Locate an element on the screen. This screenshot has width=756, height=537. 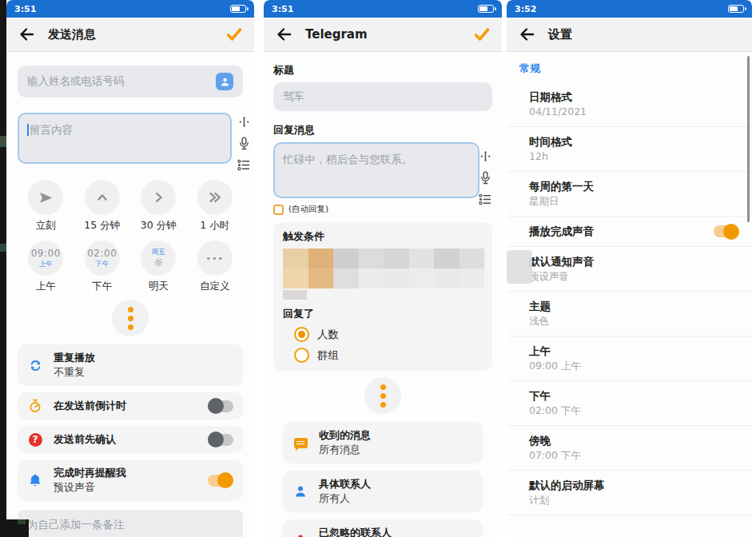
quick-custom: ••• 自定义 is located at coordinates (216, 267).